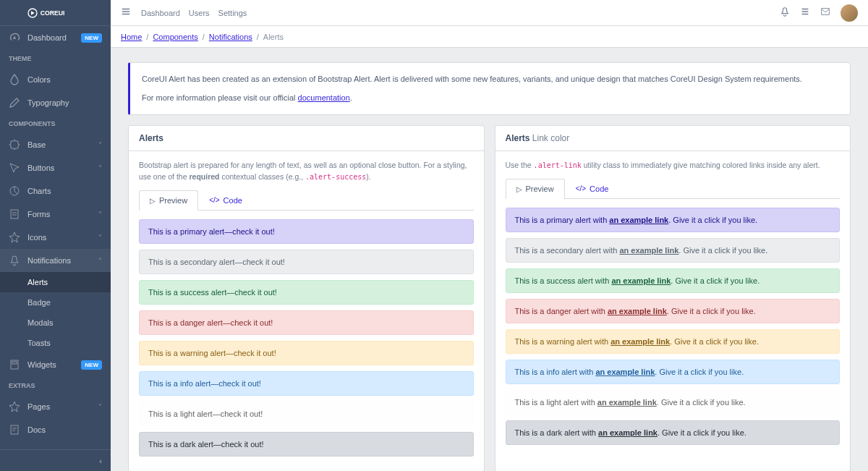 The height and width of the screenshot is (471, 868). Describe the element at coordinates (673, 341) in the screenshot. I see `alert-warning: This is a warning alert with an example …` at that location.